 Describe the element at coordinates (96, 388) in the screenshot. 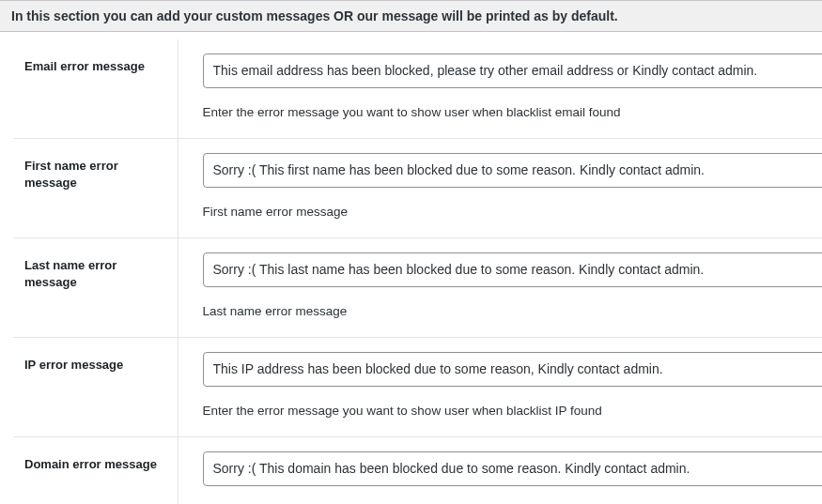

I see `field-label-ip: IP error message` at that location.